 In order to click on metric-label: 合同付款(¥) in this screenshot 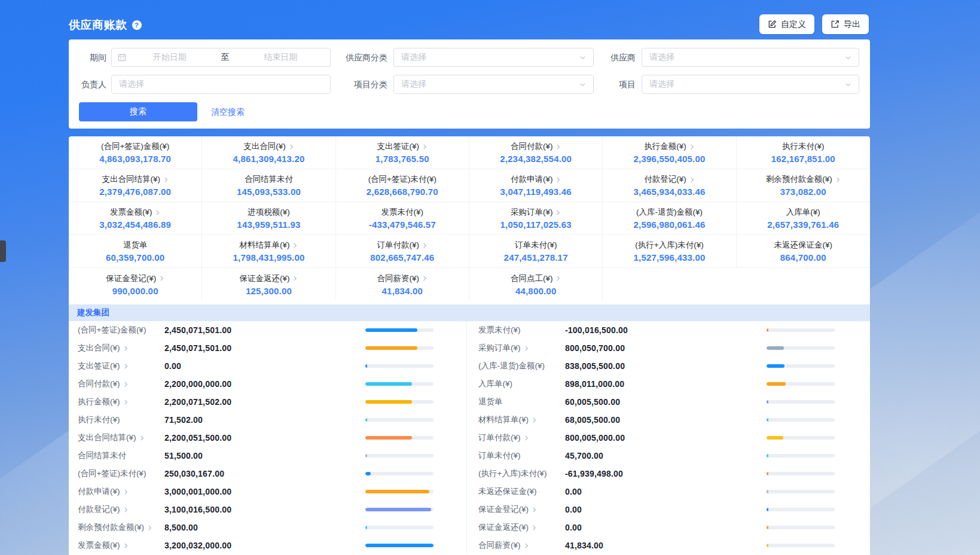, I will do `click(121, 384)`.